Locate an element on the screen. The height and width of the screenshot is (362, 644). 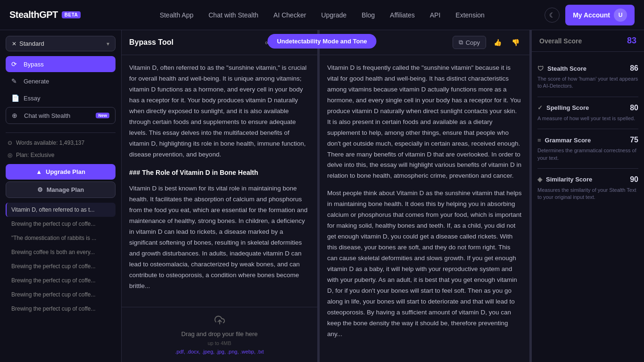
grammar-score-label: Grammar Score is located at coordinates (568, 140).